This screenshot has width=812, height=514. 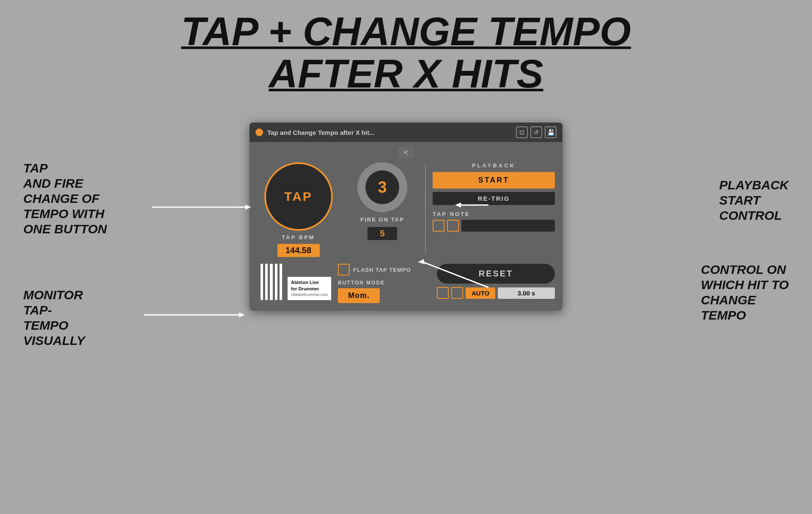 I want to click on tap-button: TAP, so click(x=299, y=197).